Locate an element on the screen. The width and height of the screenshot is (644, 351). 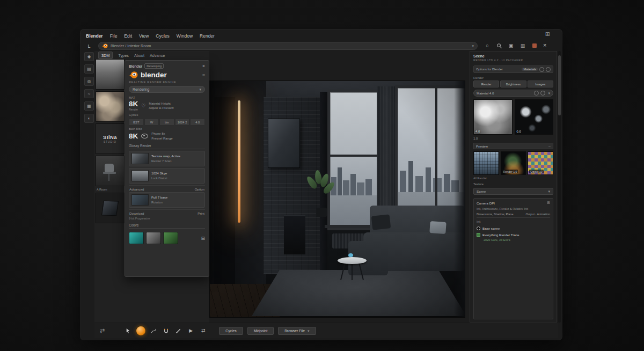
asset-thumbnail-chair is located at coordinates (110, 171).